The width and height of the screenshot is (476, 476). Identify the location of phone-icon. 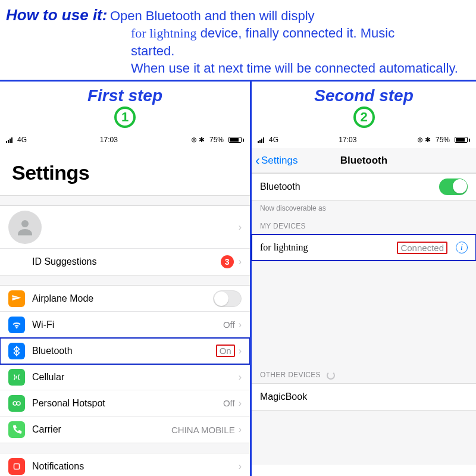
(17, 430).